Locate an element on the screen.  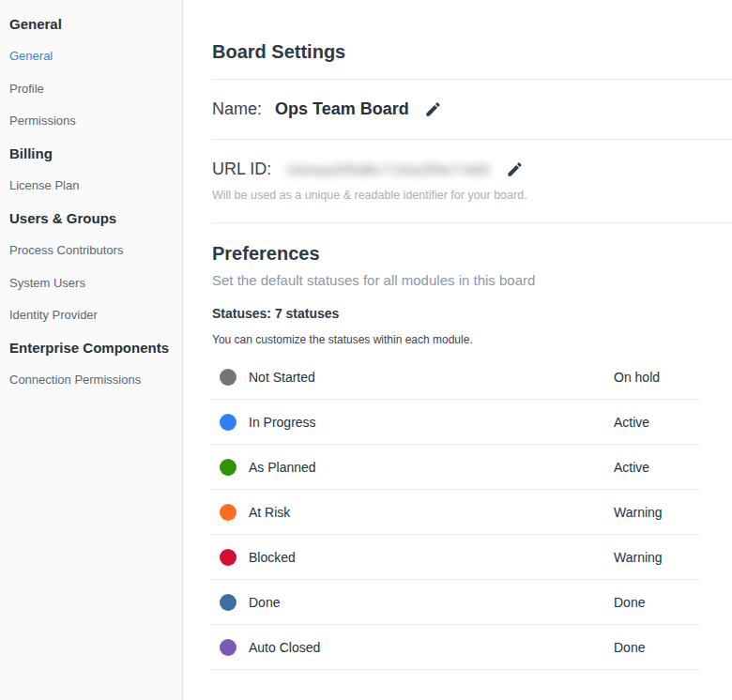
status-row-auto-closed: Auto Closed Done is located at coordinates (455, 647).